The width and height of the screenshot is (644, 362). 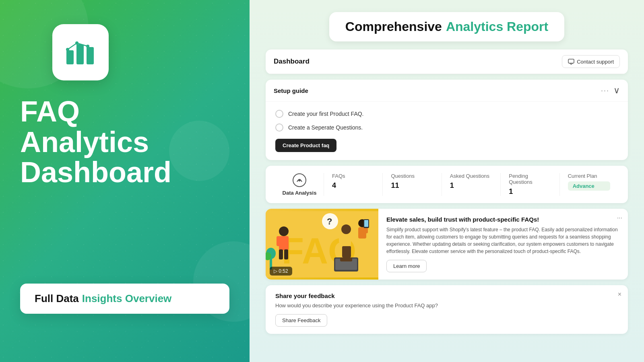 I want to click on stat-questions: Questions 11, so click(x=412, y=184).